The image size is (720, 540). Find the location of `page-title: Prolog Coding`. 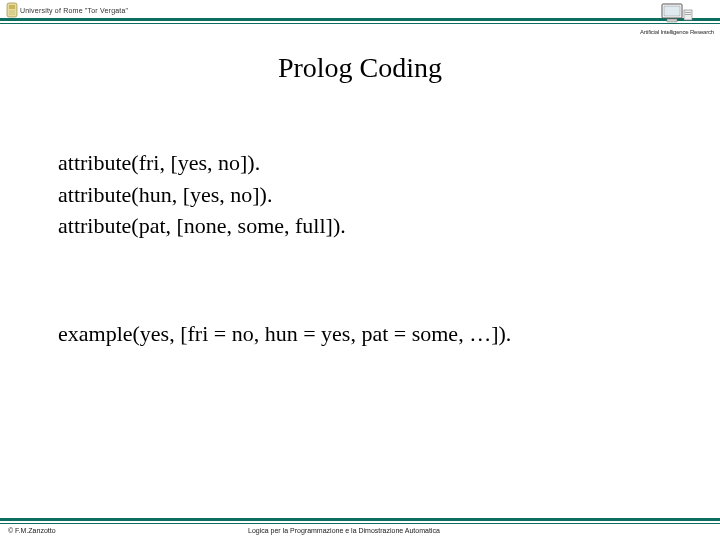

page-title: Prolog Coding is located at coordinates (360, 68).